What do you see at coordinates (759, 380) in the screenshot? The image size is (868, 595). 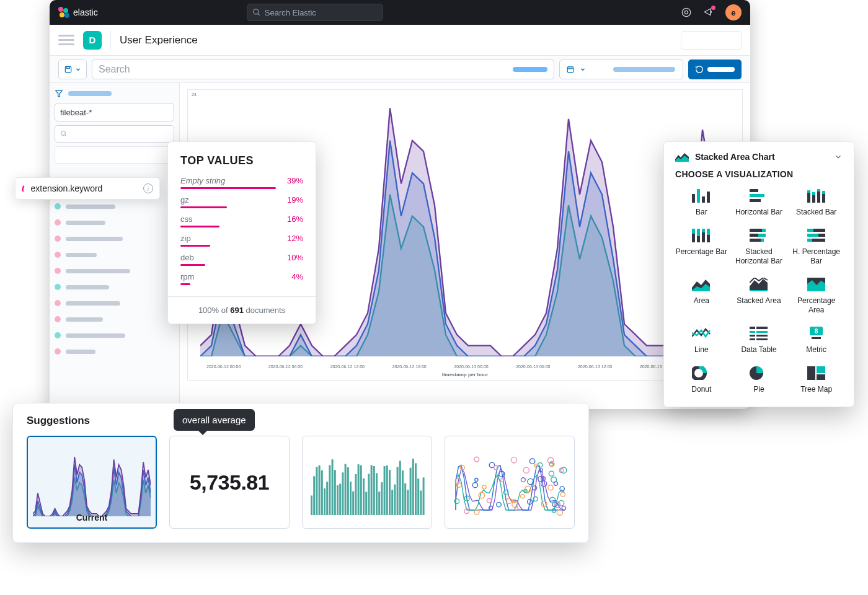 I see `viz-option-pie: Pie` at bounding box center [759, 380].